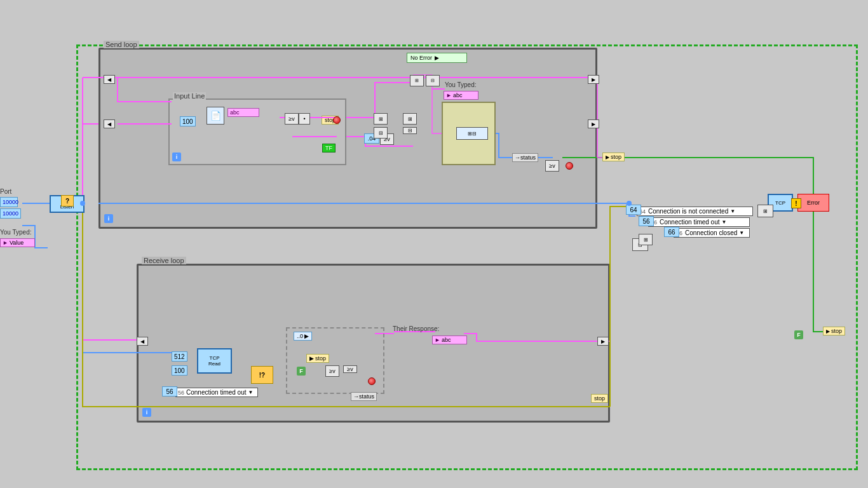 The image size is (868, 488). What do you see at coordinates (381, 119) in the screenshot?
I see `icon-top-right-1: ⊞` at bounding box center [381, 119].